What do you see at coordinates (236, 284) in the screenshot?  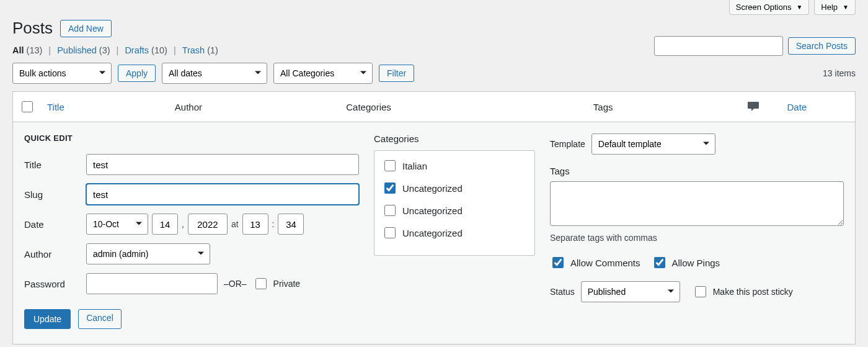 I see `or-text: –OR–` at bounding box center [236, 284].